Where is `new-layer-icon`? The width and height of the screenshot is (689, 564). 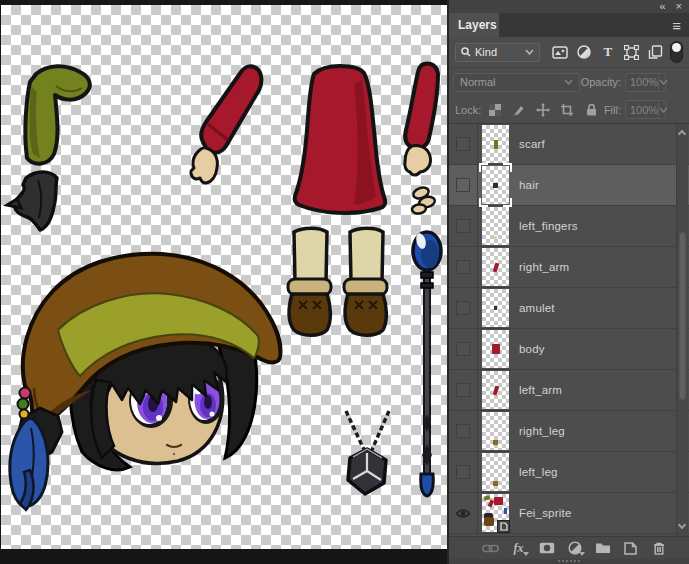
new-layer-icon is located at coordinates (630, 548).